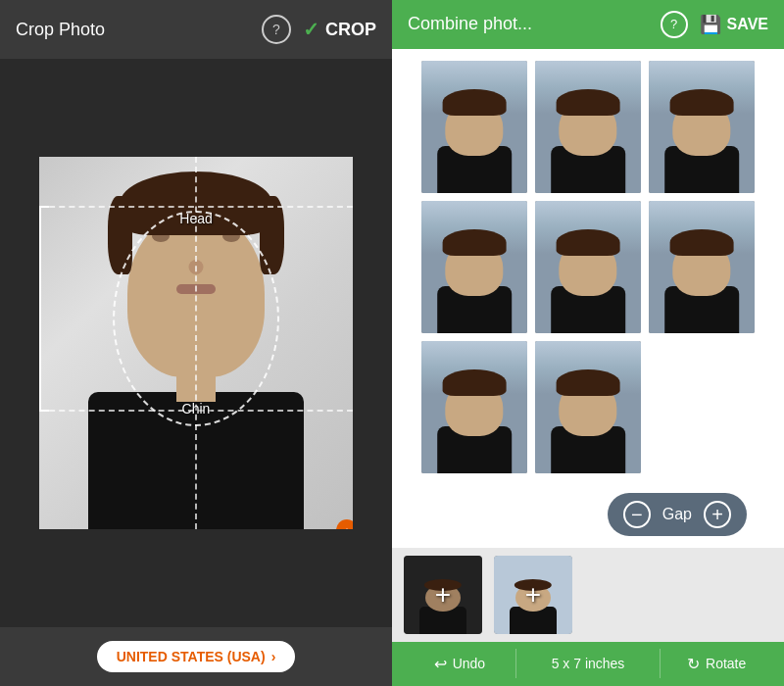 This screenshot has width=784, height=686. What do you see at coordinates (734, 24) in the screenshot?
I see `save-button: 💾 SAVE` at bounding box center [734, 24].